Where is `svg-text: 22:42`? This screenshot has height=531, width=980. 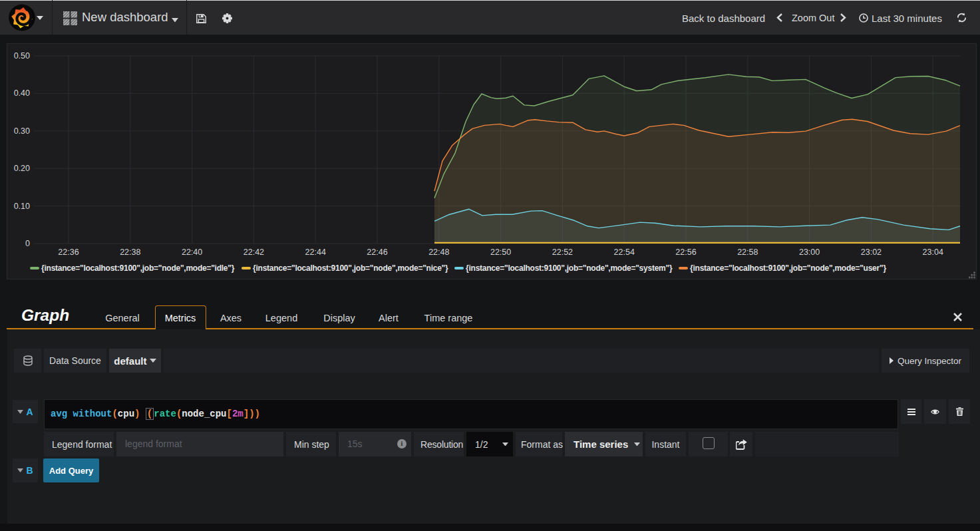 svg-text: 22:42 is located at coordinates (254, 252).